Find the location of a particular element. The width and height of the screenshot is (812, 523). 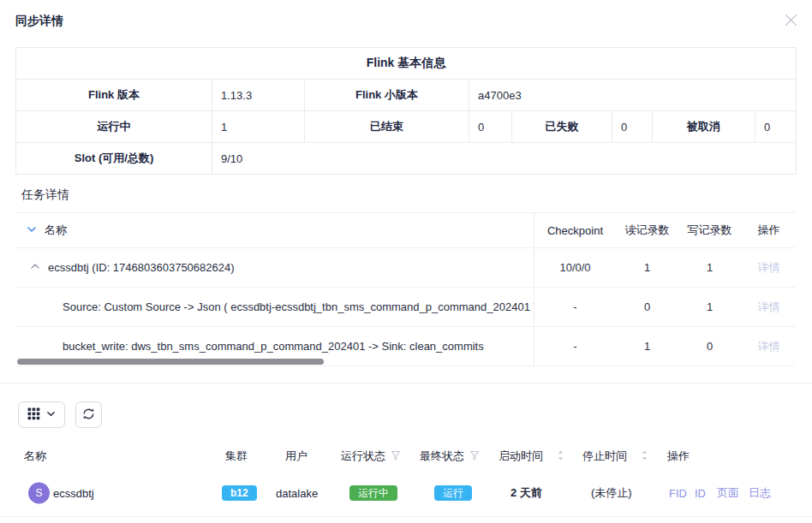

close-button is located at coordinates (791, 21).